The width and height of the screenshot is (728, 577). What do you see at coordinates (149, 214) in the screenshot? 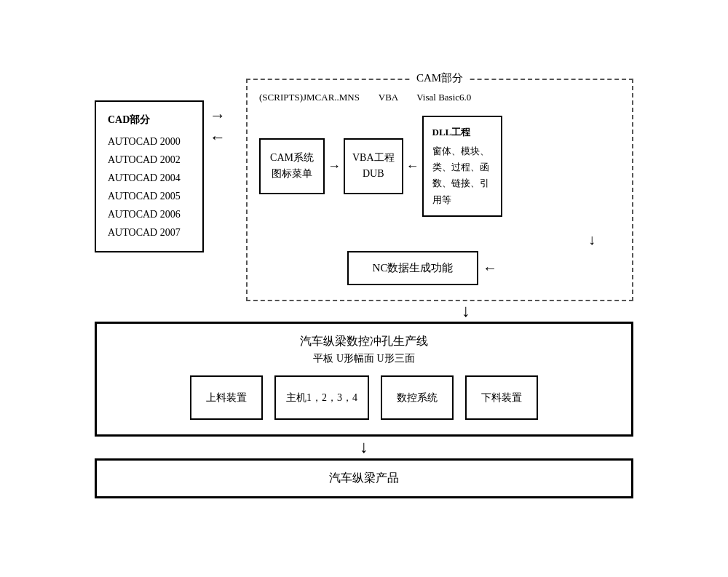
I see `cad-item-4: AUTOCAD 2006` at bounding box center [149, 214].